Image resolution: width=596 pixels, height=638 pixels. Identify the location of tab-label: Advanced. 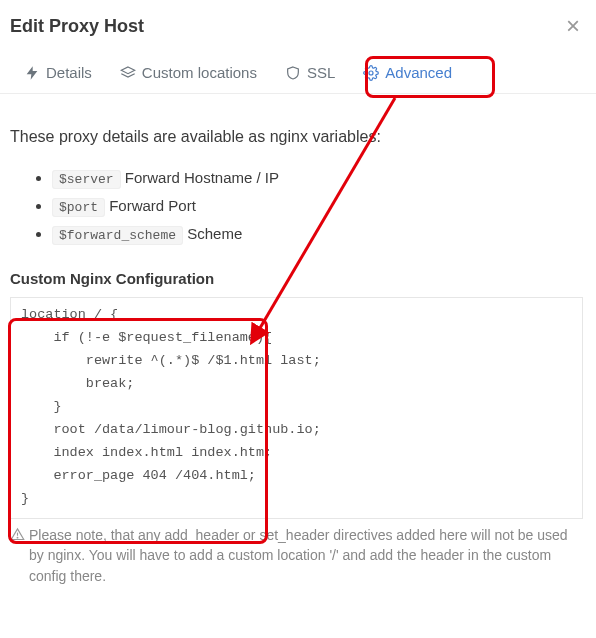
(418, 72).